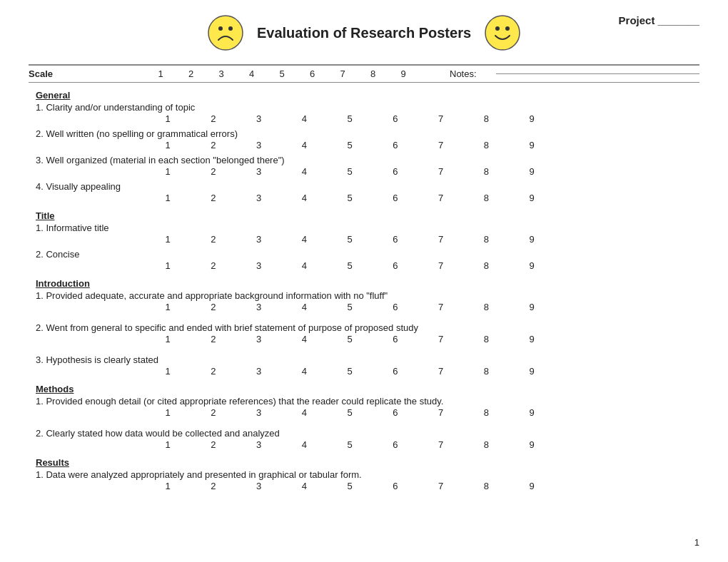  What do you see at coordinates (368, 359) in the screenshot?
I see `criterion-intro-3-text: 3. Hypothesis is clearly stated` at bounding box center [368, 359].